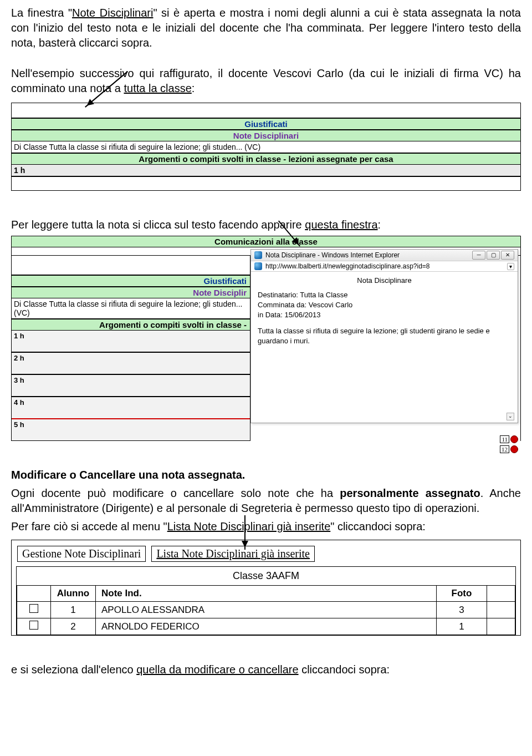 The image size is (532, 756). Describe the element at coordinates (73, 627) in the screenshot. I see `row-index: 2` at that location.